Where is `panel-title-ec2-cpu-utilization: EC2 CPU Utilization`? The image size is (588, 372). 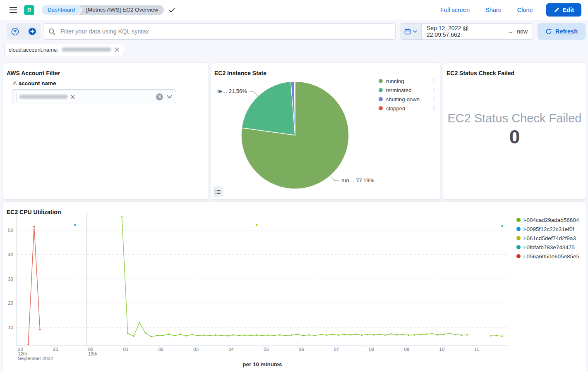 panel-title-ec2-cpu-utilization: EC2 CPU Utilization is located at coordinates (34, 212).